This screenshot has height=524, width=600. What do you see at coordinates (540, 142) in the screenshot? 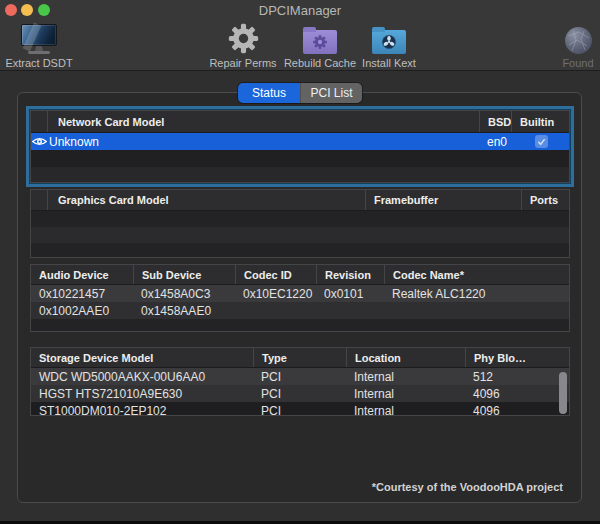
I see `builtin-cell` at bounding box center [540, 142].